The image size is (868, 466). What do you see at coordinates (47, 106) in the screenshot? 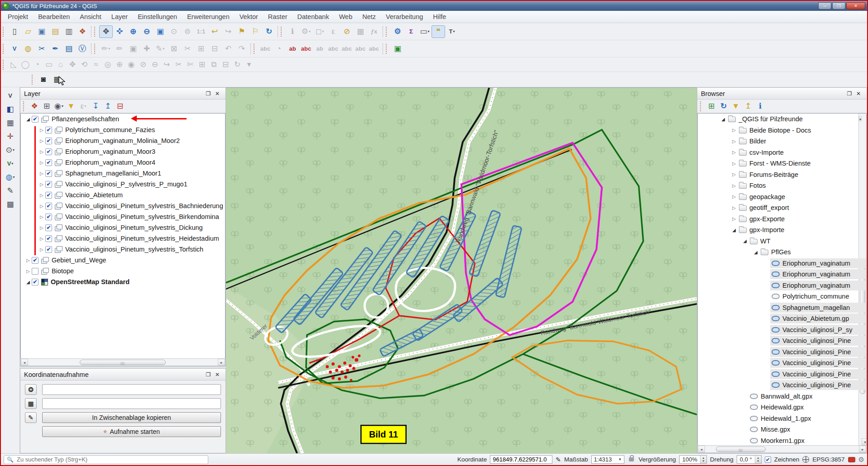
I see `add-group-button: ⊞` at bounding box center [47, 106].